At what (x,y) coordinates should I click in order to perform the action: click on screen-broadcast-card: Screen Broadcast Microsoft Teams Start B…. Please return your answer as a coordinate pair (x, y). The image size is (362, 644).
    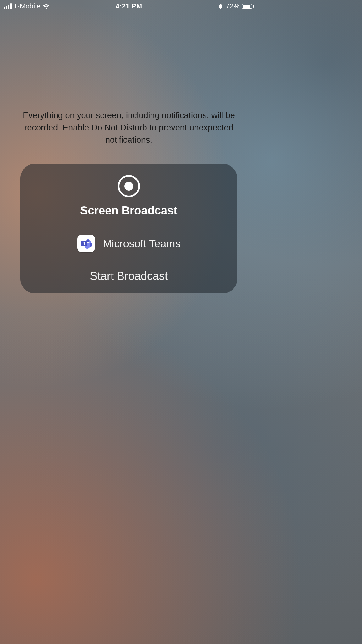
    Looking at the image, I should click on (129, 229).